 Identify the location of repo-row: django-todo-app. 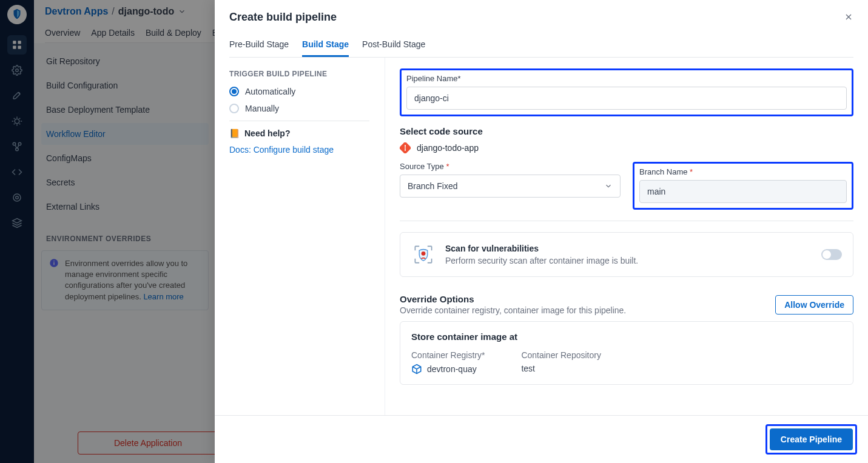
(627, 148).